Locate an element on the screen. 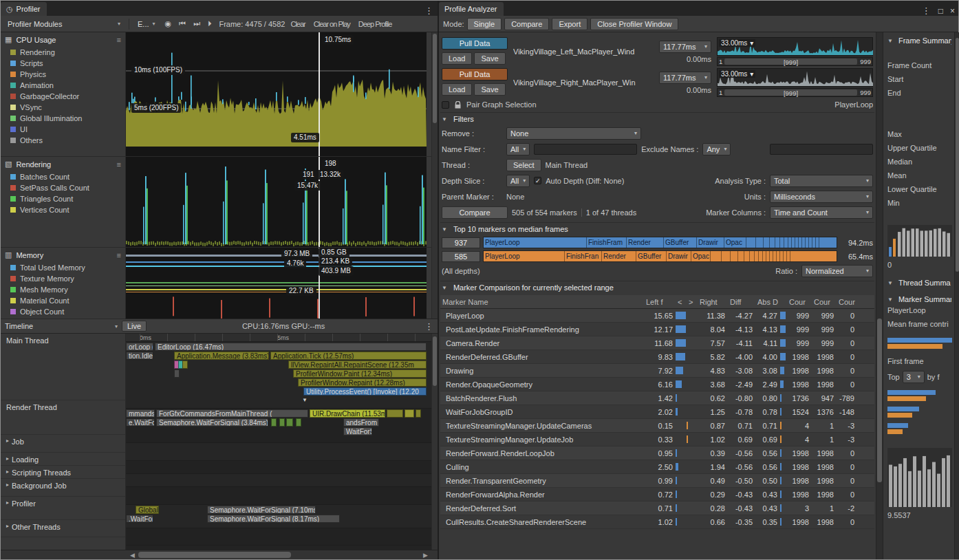  timeline-span: orLoop (1.6 is located at coordinates (140, 347).